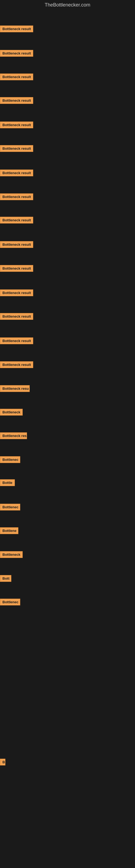 The height and width of the screenshot is (868, 135). I want to click on bottleneck-badge-15: Bottleneck result, so click(17, 365).